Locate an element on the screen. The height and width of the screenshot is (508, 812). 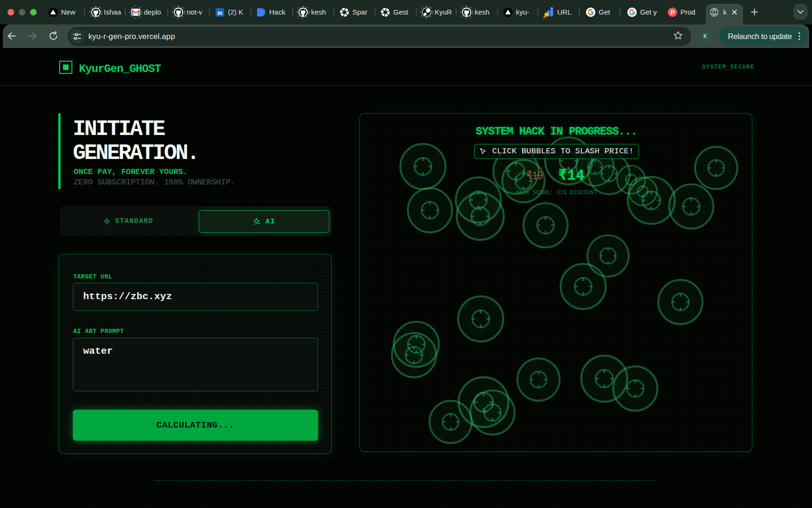
svg-text: not-v is located at coordinates (195, 12).